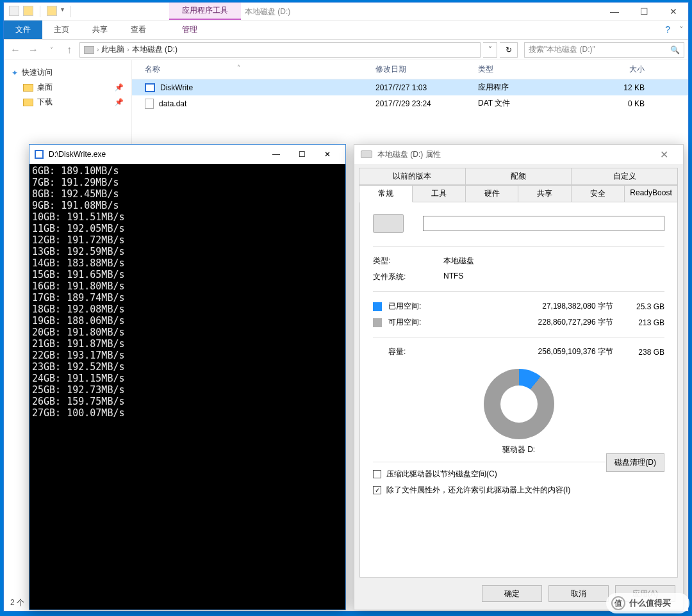 Image resolution: width=692 pixels, height=616 pixels. What do you see at coordinates (63, 12) in the screenshot?
I see `qat-dropdown-icon: ▾` at bounding box center [63, 12].